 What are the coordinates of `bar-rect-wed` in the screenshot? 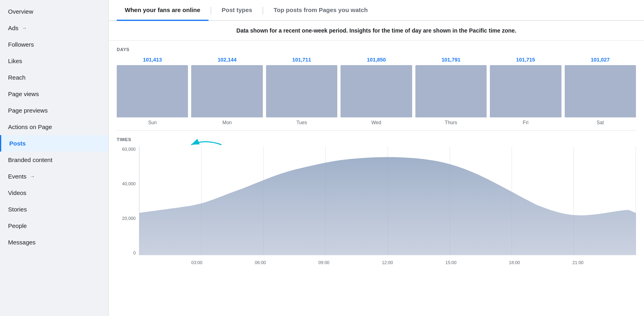 It's located at (376, 91).